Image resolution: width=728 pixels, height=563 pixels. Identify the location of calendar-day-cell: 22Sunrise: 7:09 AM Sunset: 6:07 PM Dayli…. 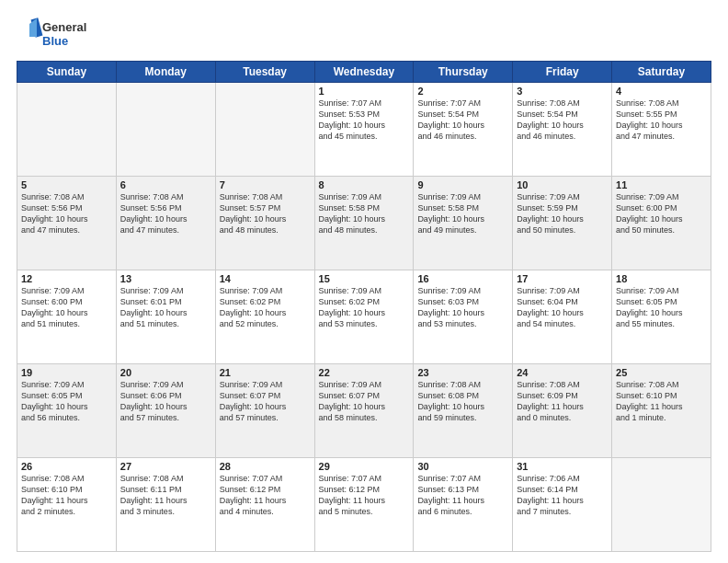
(364, 411).